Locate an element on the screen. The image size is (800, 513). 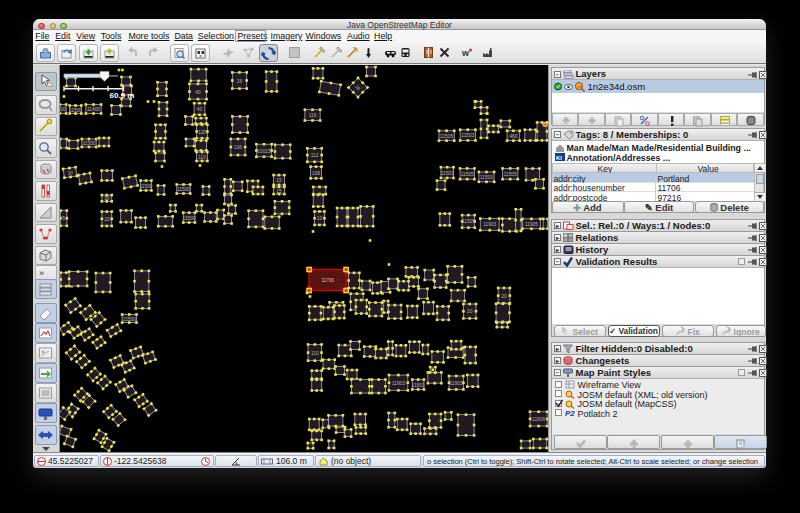
svg-text: 00 is located at coordinates (63, 110).